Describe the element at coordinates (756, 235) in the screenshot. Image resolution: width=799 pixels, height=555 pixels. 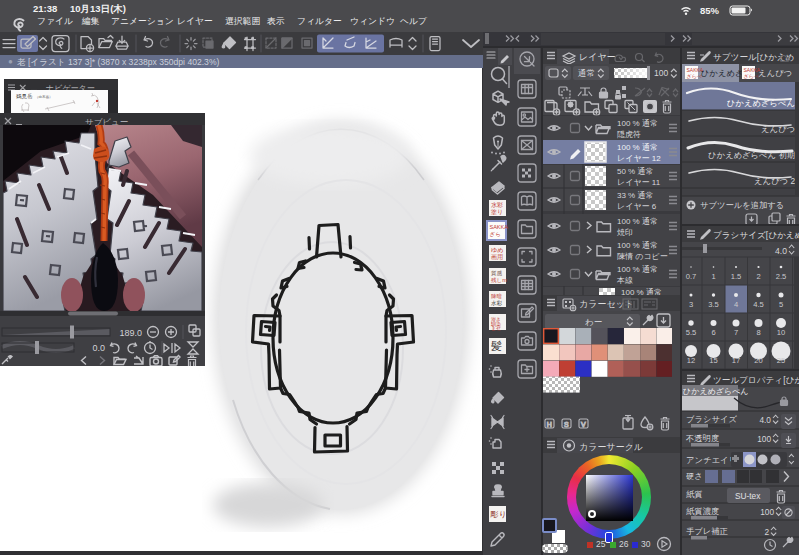
I see `svg-text: ブラシサイズ[ひかえめざら` at that location.